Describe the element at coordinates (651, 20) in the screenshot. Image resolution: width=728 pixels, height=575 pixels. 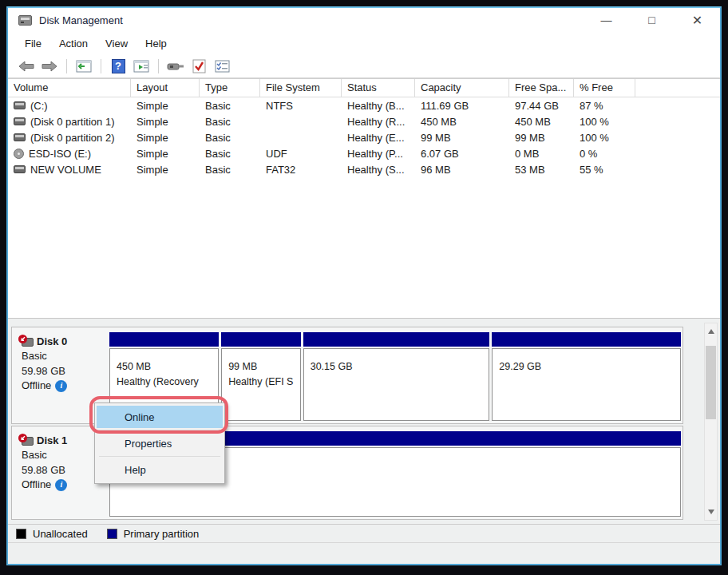
I see `maximize-button: □` at that location.